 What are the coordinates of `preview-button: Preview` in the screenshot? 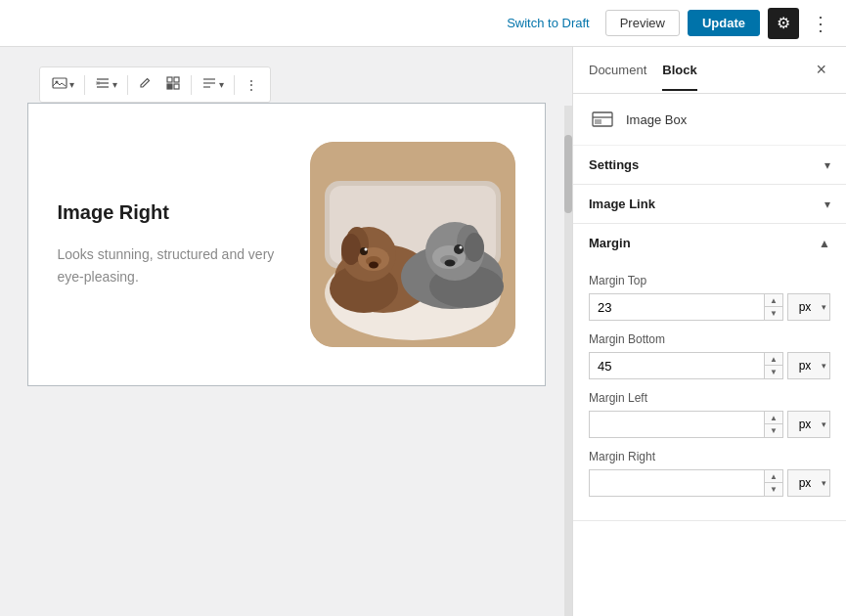 It's located at (643, 23).